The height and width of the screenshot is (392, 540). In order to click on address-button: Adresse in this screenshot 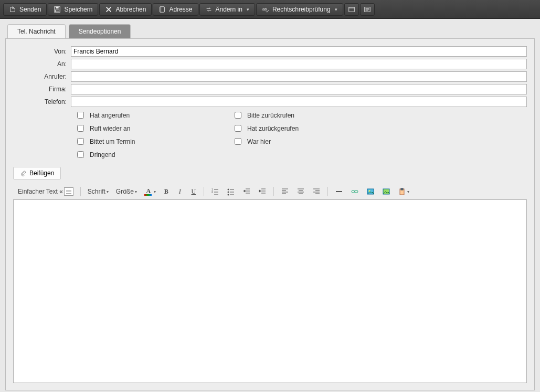, I will do `click(175, 9)`.